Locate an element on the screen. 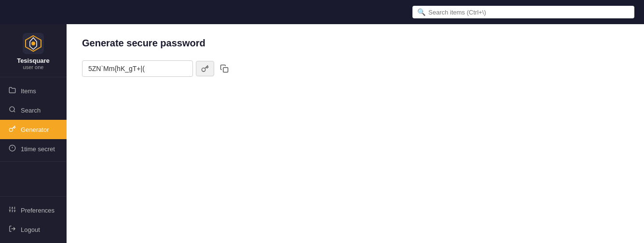  search-bar: 🔍 is located at coordinates (523, 12).